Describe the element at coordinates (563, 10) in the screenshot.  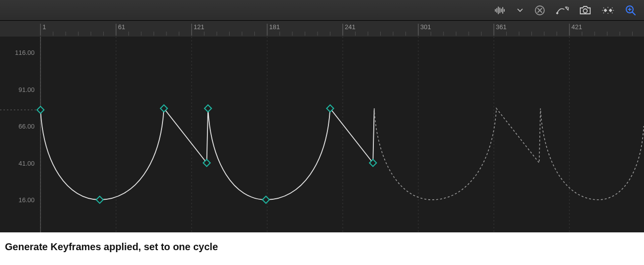
I see `curve-edit-icon` at that location.